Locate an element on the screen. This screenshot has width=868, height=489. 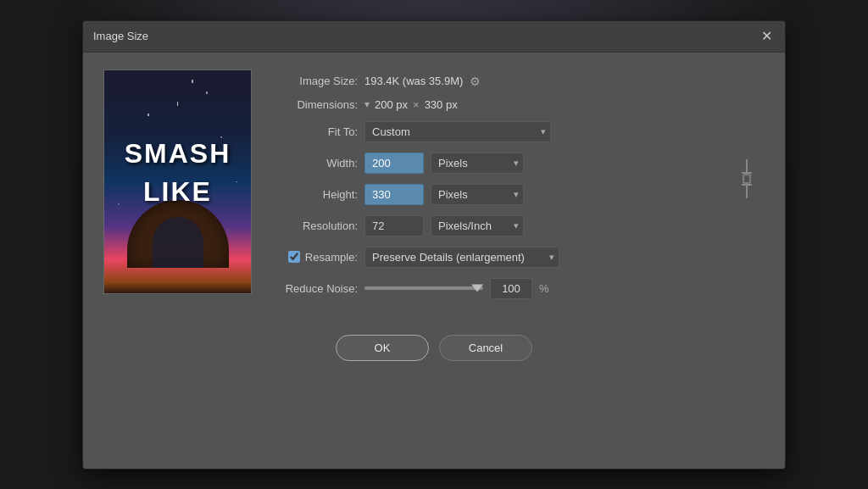
width-unit-select: Pixels is located at coordinates (477, 163).